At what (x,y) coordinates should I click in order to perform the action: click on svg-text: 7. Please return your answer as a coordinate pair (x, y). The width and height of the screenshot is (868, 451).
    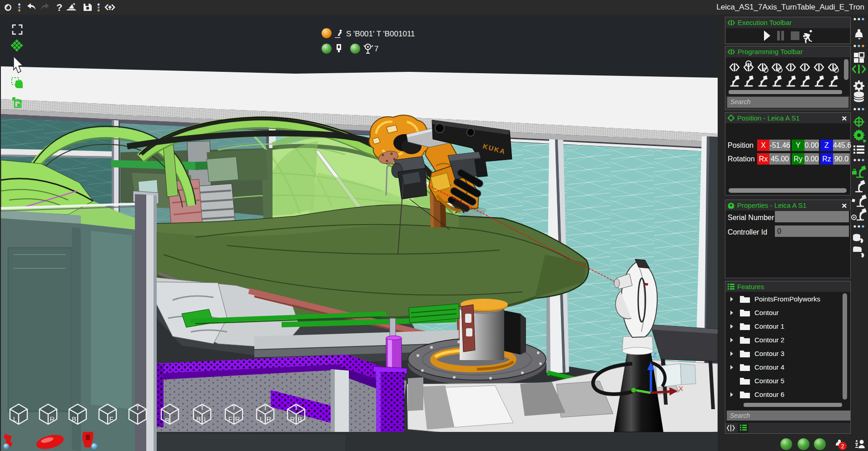
    Looking at the image, I should click on (376, 49).